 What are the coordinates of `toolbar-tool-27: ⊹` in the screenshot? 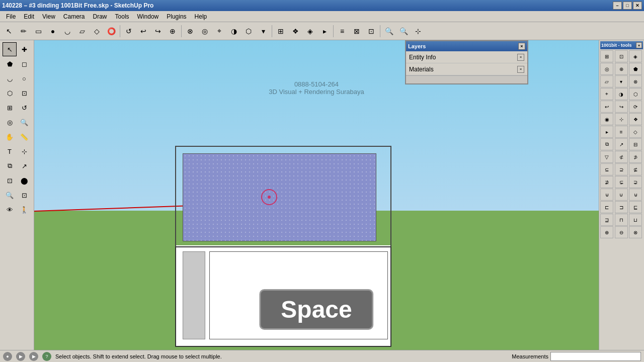 It's located at (418, 31).